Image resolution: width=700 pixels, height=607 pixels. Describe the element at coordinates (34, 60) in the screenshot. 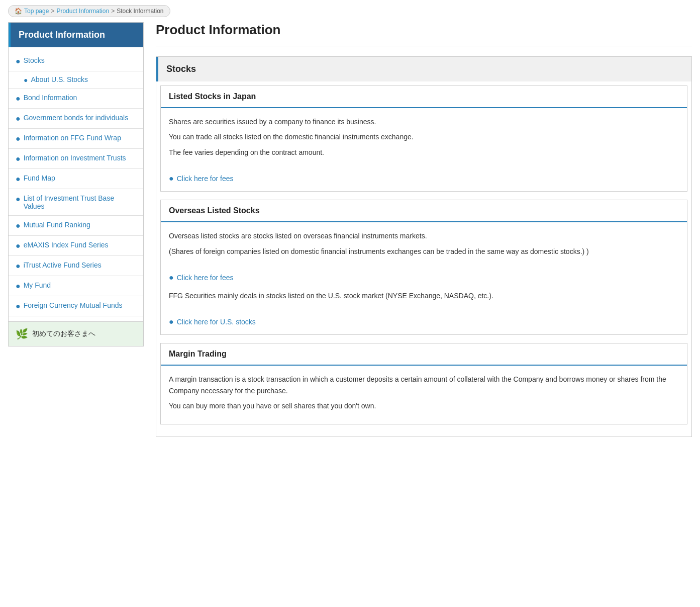

I see `sidebar-item-stocks-label: Stocks` at that location.